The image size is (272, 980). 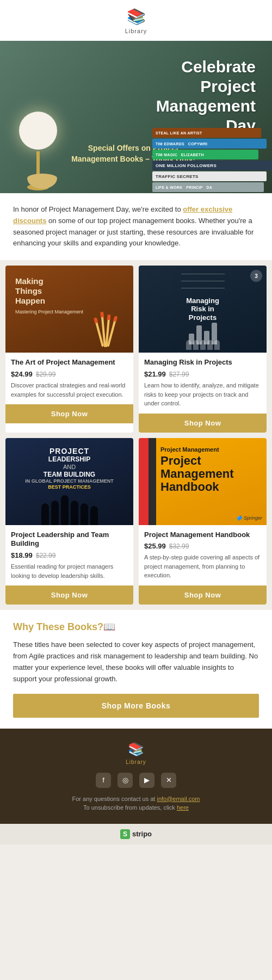 I want to click on book-card-4: Project Management ProjectManagementHand…, so click(x=202, y=521).